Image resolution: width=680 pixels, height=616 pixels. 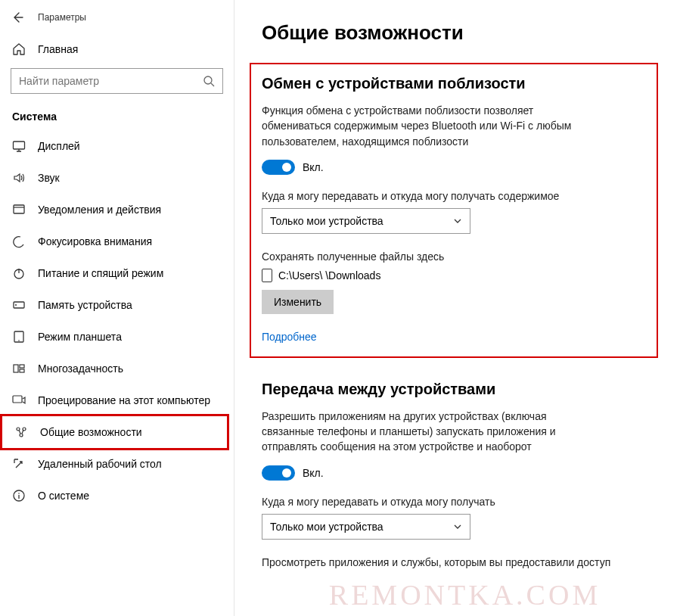 I want to click on multitask-icon, so click(x=19, y=369).